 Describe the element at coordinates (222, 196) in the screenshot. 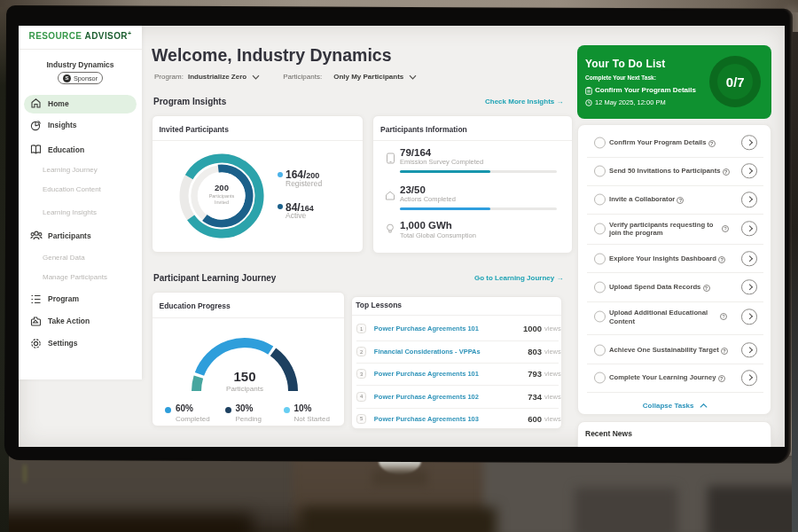

I see `svg-text: Participants` at that location.